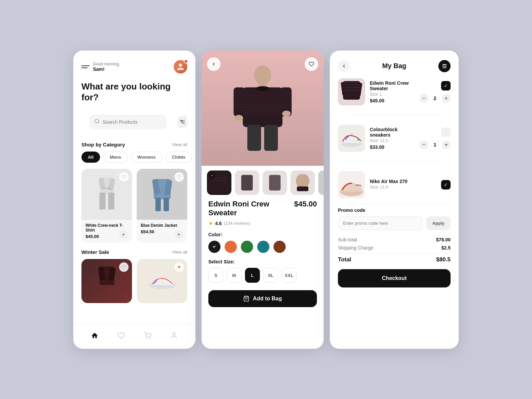 This screenshot has height=399, width=532. What do you see at coordinates (443, 240) in the screenshot?
I see `subtotal-value: $78.00` at bounding box center [443, 240].